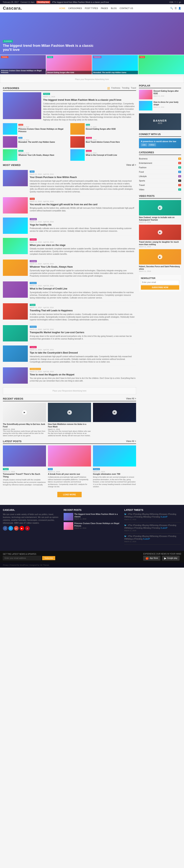 This screenshot has height=868, width=184. Describe the element at coordinates (131, 165) in the screenshot. I see `most-viewed-view-all: View all >` at that location.